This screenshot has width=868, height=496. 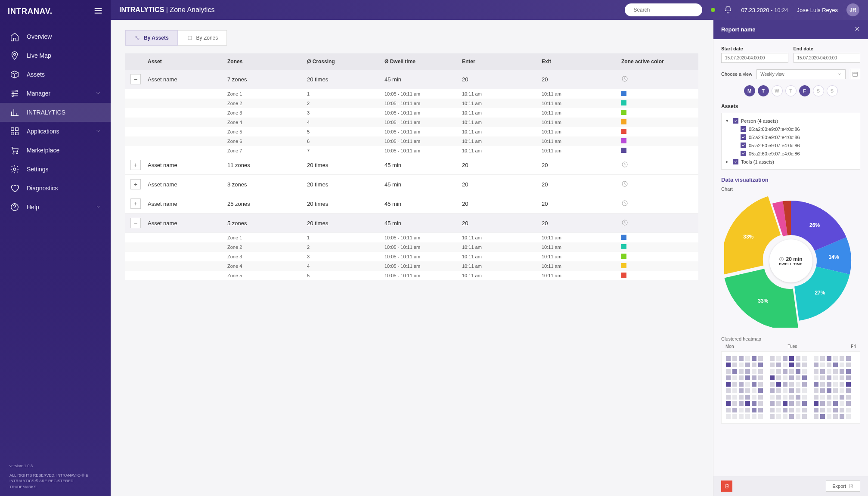 What do you see at coordinates (55, 56) in the screenshot?
I see `sidebar-item-live-map: Live Map` at bounding box center [55, 56].